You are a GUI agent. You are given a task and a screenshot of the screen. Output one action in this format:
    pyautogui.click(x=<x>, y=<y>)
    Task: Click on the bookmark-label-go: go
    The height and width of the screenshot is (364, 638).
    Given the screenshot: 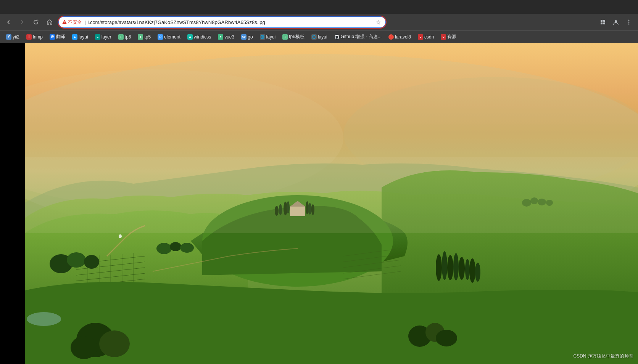 What is the action you would take?
    pyautogui.click(x=250, y=37)
    